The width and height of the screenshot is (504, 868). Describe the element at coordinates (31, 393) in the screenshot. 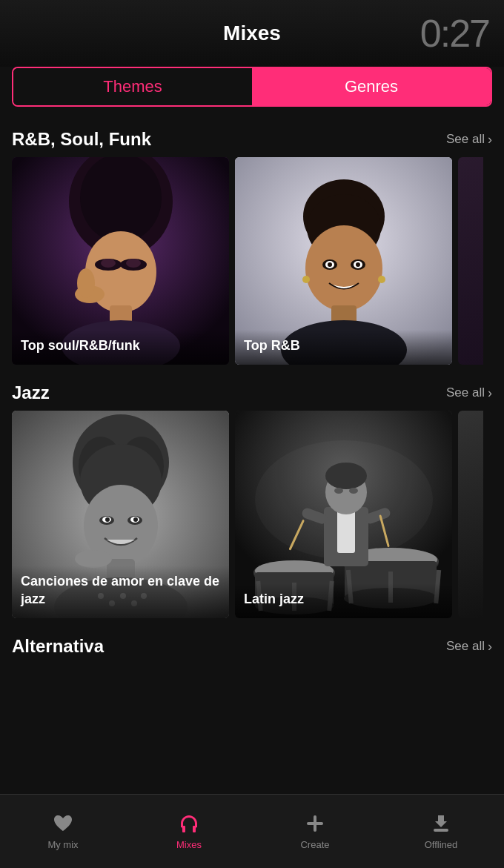

I see `section-jazz-title: Jazz` at that location.